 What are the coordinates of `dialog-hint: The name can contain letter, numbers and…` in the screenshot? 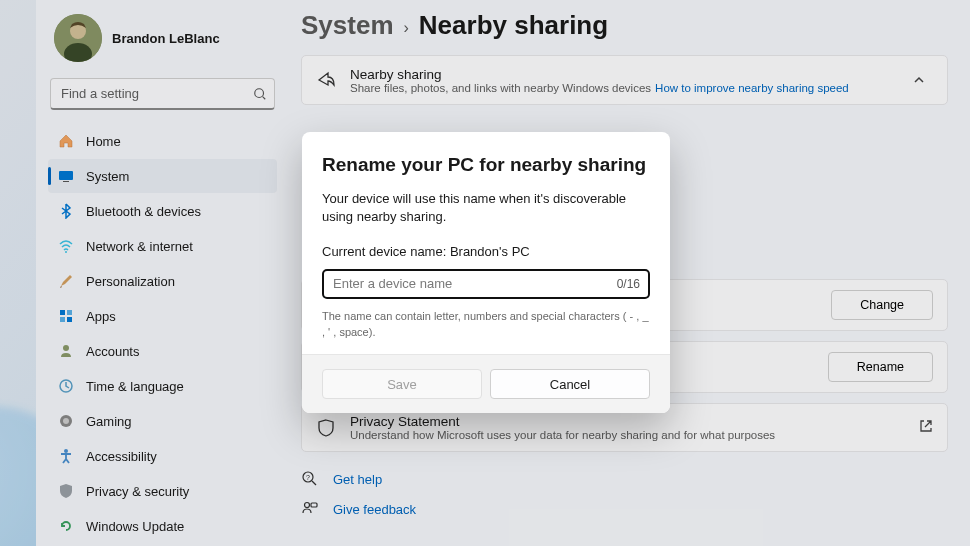 It's located at (486, 324).